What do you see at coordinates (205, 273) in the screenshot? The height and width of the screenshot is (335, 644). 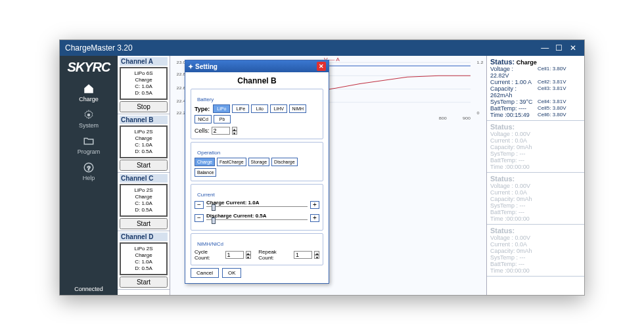 I see `cancel-button: Cancel` at bounding box center [205, 273].